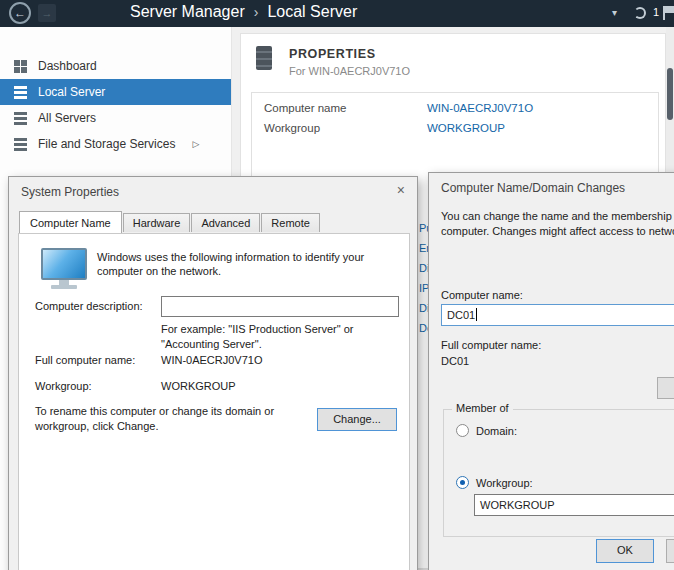 The width and height of the screenshot is (674, 570). Describe the element at coordinates (504, 483) in the screenshot. I see `workgroup-radio-label: Workgroup:` at that location.